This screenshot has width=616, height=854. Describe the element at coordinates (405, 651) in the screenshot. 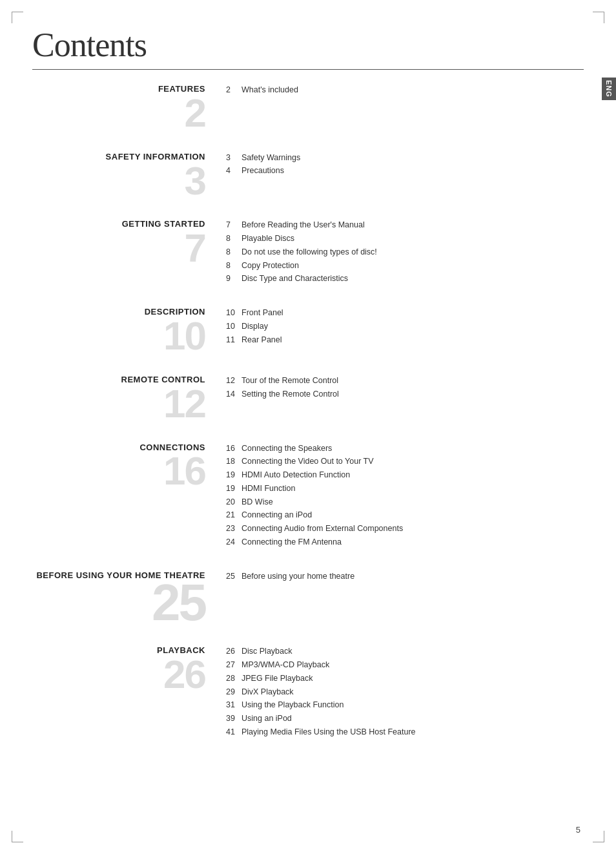

I see `entry-row: 26Disc Playback` at that location.